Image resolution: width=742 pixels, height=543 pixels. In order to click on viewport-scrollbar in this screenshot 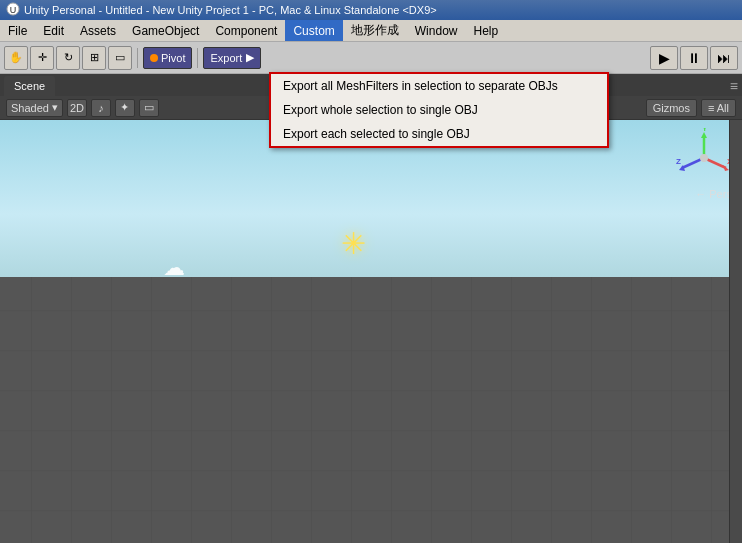, I will do `click(736, 332)`.